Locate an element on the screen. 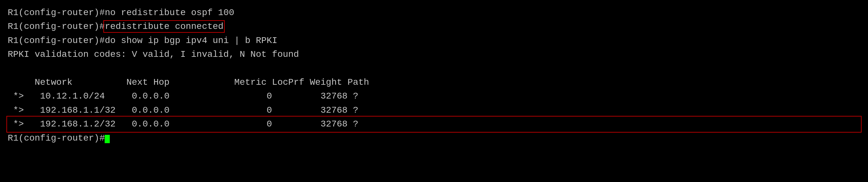 The width and height of the screenshot is (868, 182). terminal-line-1: R1(config-router)#no redistribute ospf 1… is located at coordinates (434, 13).